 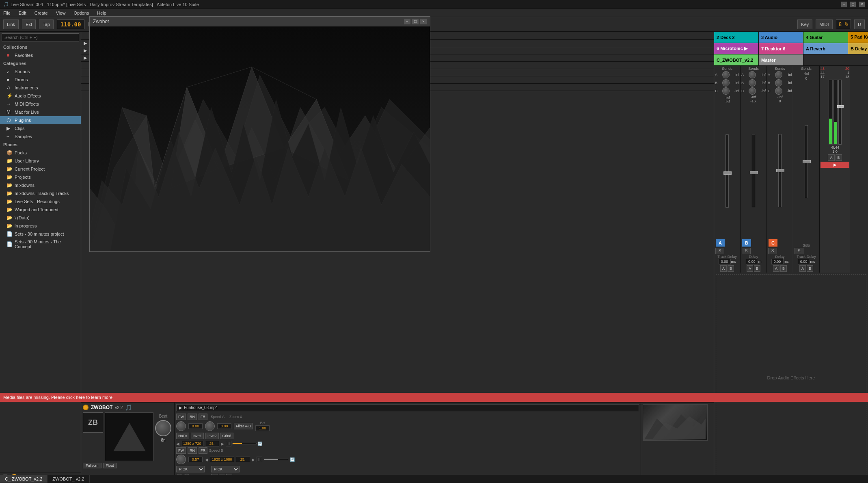 What do you see at coordinates (725, 262) in the screenshot?
I see `delay-val-reverb: 0.00` at bounding box center [725, 262].